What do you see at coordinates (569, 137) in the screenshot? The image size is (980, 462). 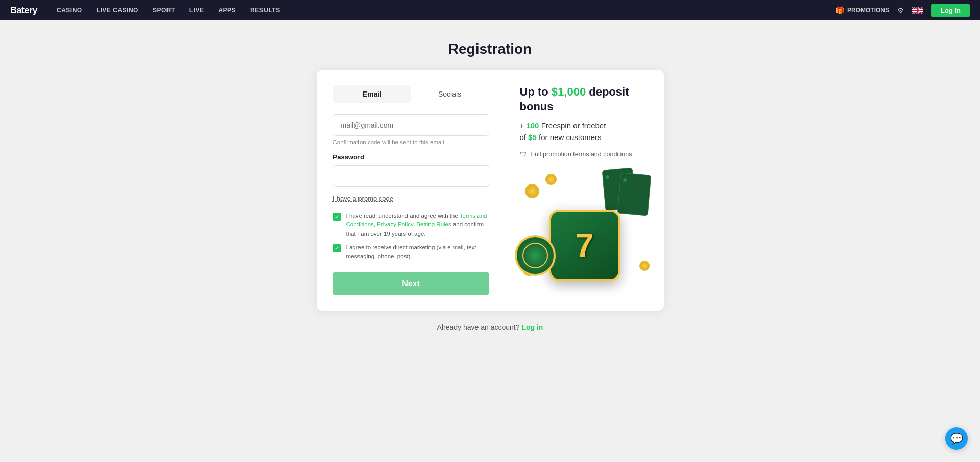 I see `dollar-after: for new customers` at bounding box center [569, 137].